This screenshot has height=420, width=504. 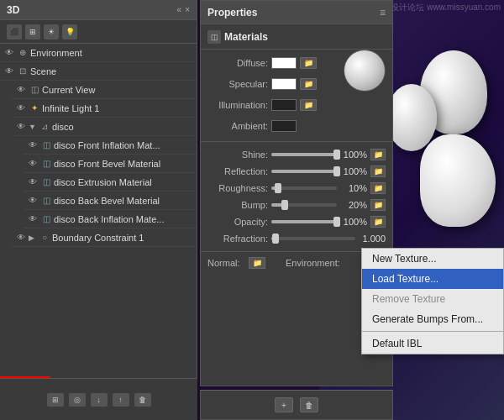 I want to click on specular-folder-button: 📁, so click(x=308, y=84).